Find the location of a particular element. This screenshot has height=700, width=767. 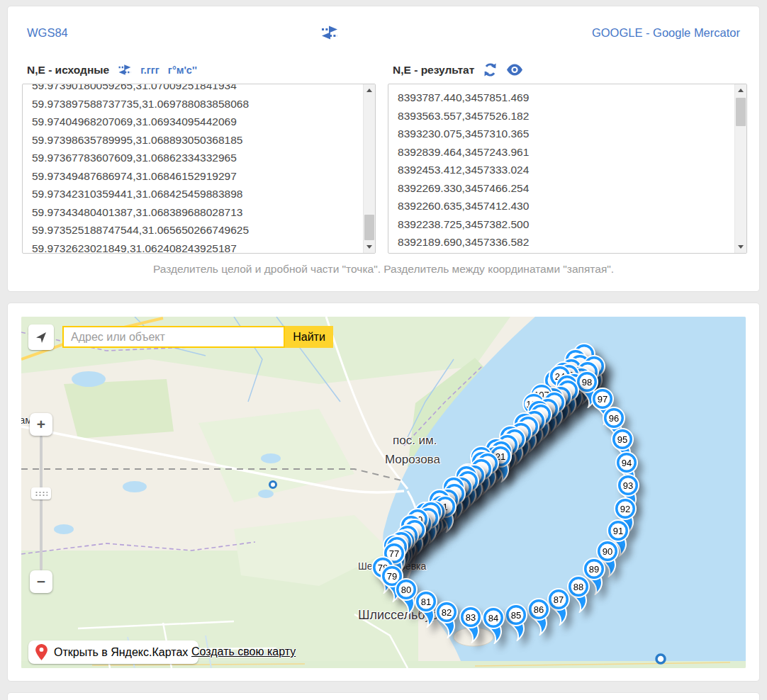

source-system-link: WGS84 is located at coordinates (47, 33).